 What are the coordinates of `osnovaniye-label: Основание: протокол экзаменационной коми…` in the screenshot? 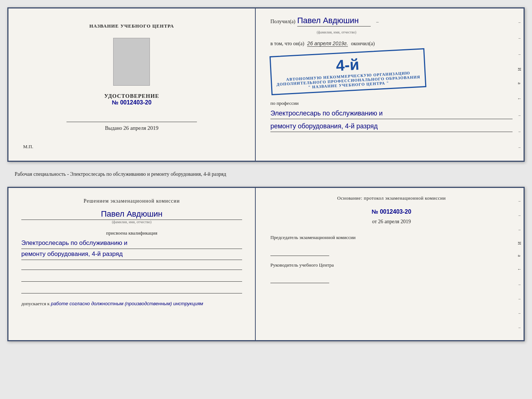 It's located at (392, 198).